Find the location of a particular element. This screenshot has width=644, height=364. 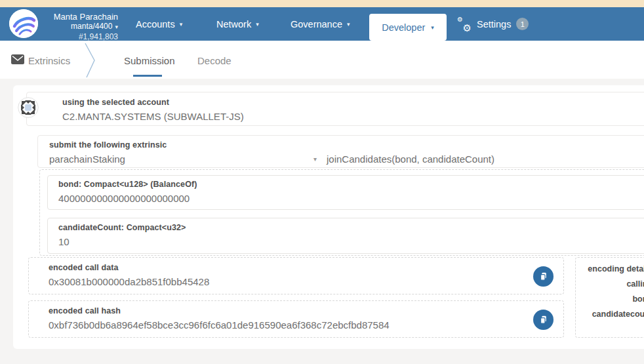

top-navbar: Manta Parachain manta/4400▾ #1,941,803 A… is located at coordinates (322, 24).